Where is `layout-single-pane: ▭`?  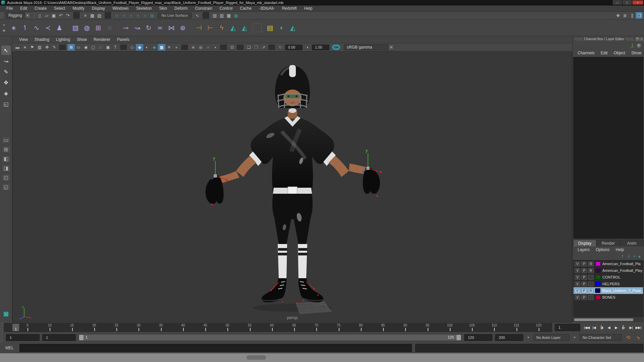
layout-single-pane: ▭ is located at coordinates (6, 140).